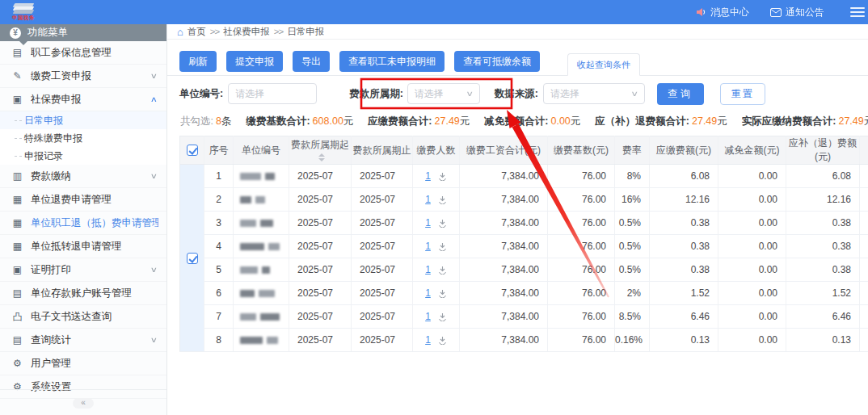 This screenshot has width=868, height=415. What do you see at coordinates (83, 156) in the screenshot?
I see `sidebar-subitem: 申报记录` at bounding box center [83, 156].